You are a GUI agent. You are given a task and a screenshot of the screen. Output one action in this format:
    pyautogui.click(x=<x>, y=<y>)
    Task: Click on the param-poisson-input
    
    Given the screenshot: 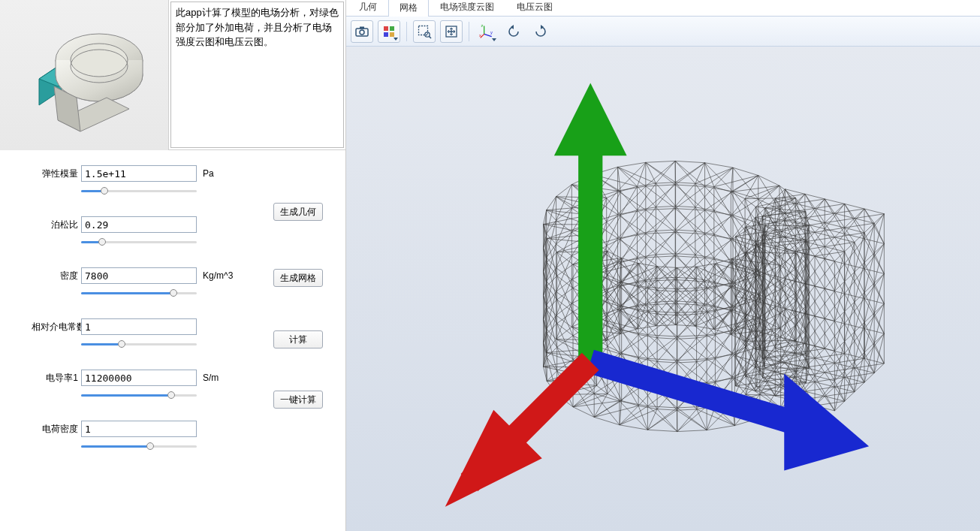 What is the action you would take?
    pyautogui.click(x=139, y=225)
    